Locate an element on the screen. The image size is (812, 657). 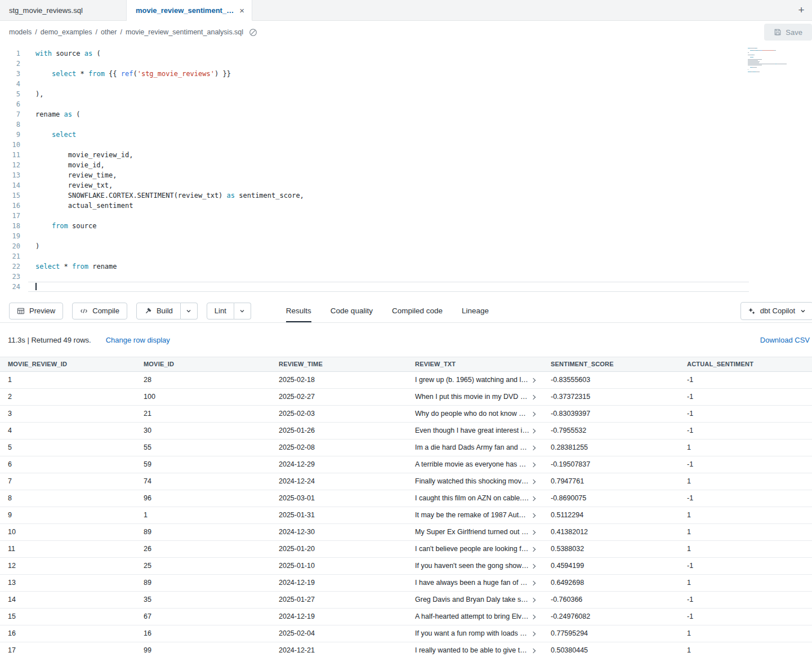
chevron-down-icon is located at coordinates (242, 311).